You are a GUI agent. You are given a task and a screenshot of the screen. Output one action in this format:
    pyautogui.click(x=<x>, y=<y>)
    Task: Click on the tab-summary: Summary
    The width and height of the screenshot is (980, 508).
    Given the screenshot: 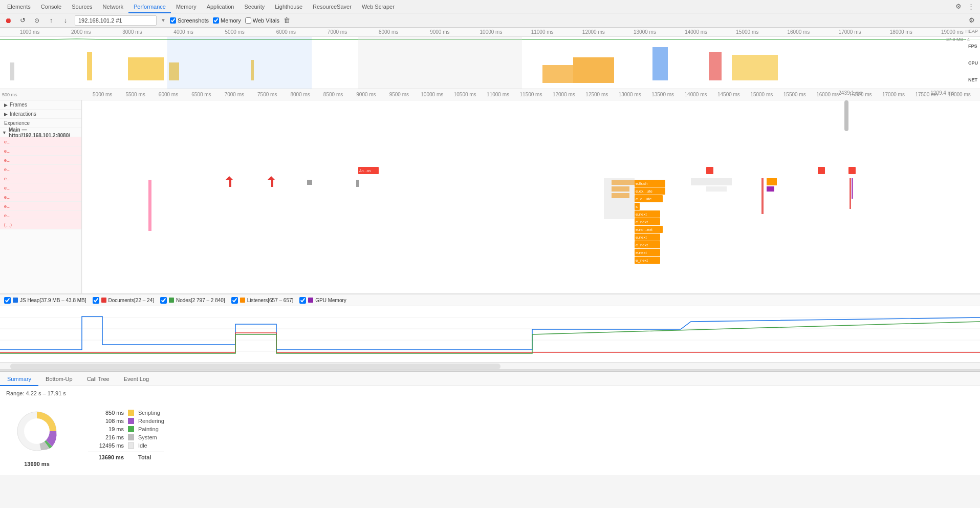 What is the action you would take?
    pyautogui.click(x=19, y=379)
    